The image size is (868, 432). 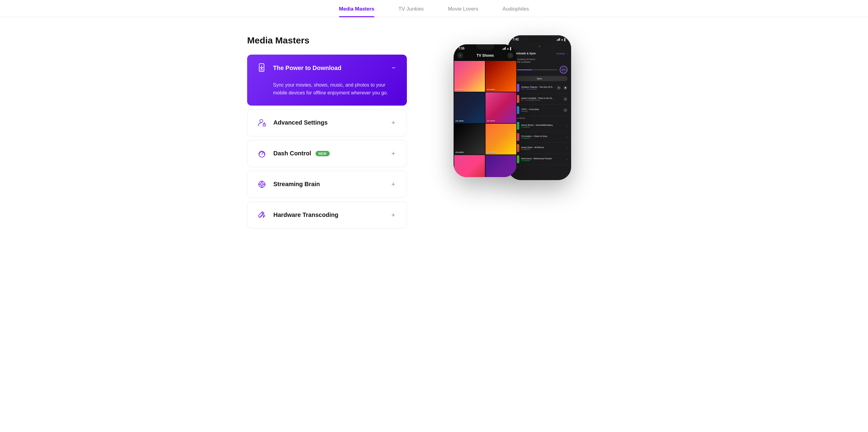 I want to click on dl-title-6: Angel Olsen - All Mirrors, so click(x=538, y=147).